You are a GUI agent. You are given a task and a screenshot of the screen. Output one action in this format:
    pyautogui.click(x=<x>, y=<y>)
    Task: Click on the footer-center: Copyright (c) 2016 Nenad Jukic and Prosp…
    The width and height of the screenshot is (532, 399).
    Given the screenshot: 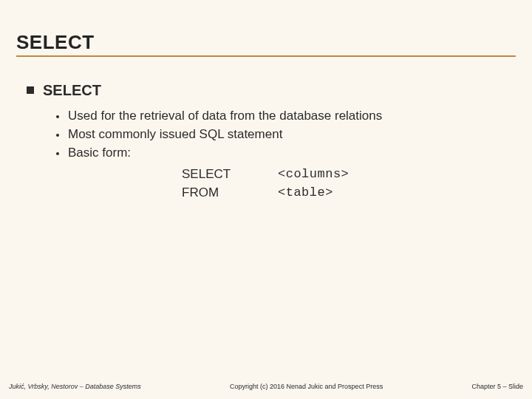 What is the action you would take?
    pyautogui.click(x=307, y=386)
    